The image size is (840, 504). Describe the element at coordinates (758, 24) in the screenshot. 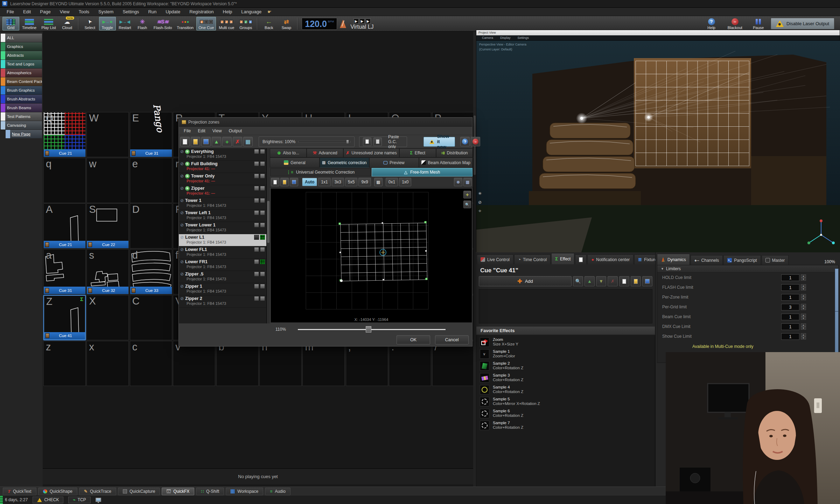

I see `toolbar-button-pause: Pause` at that location.